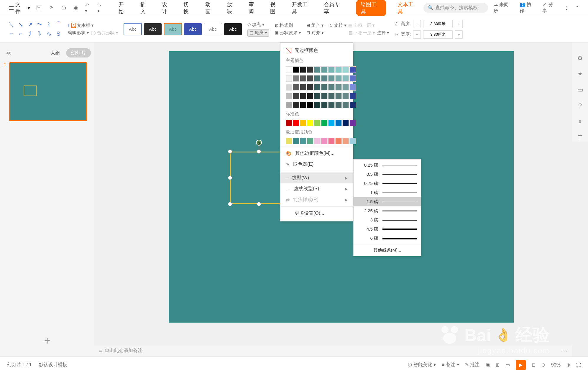 Image resolution: width=588 pixels, height=373 pixels. What do you see at coordinates (124, 8) in the screenshot?
I see `tab-home: 开始` at bounding box center [124, 8].